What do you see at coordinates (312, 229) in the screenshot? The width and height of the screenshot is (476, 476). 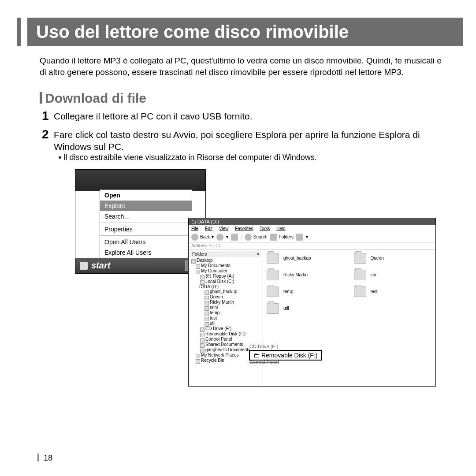 I see `explorer-menubar: File Edit View Favorites Tools Help` at bounding box center [312, 229].